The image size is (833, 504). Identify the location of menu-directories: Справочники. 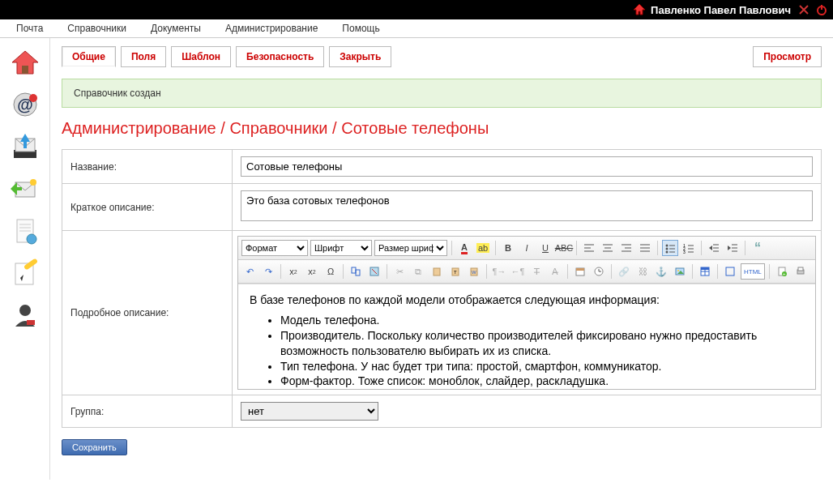
(97, 28).